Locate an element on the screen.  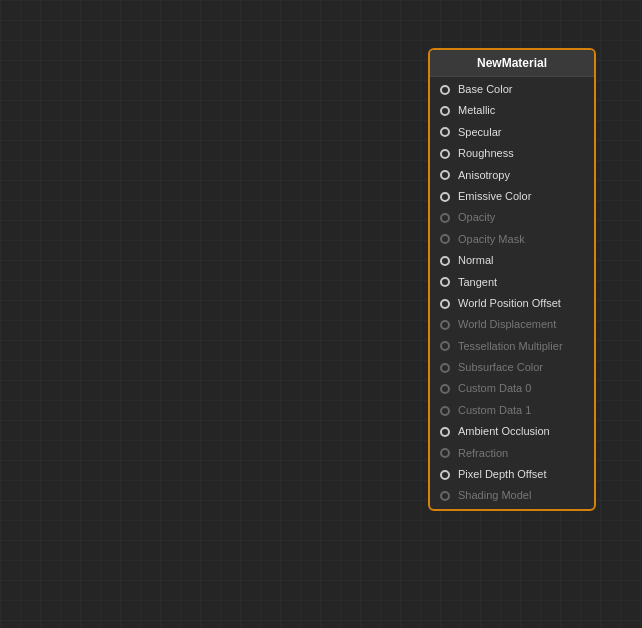
pin-row-pixel-depth-offset: Pixel Depth Offset is located at coordinates (512, 474).